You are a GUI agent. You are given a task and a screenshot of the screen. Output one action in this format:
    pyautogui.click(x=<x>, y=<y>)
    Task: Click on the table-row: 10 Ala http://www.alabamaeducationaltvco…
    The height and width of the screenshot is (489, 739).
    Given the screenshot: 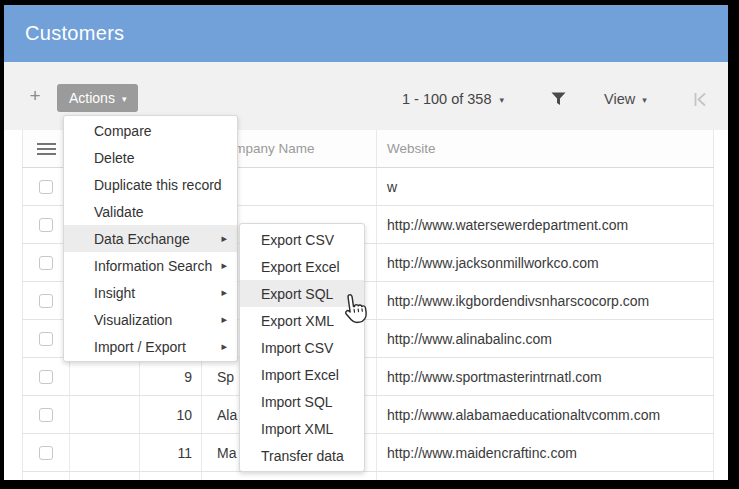 What is the action you would take?
    pyautogui.click(x=368, y=415)
    